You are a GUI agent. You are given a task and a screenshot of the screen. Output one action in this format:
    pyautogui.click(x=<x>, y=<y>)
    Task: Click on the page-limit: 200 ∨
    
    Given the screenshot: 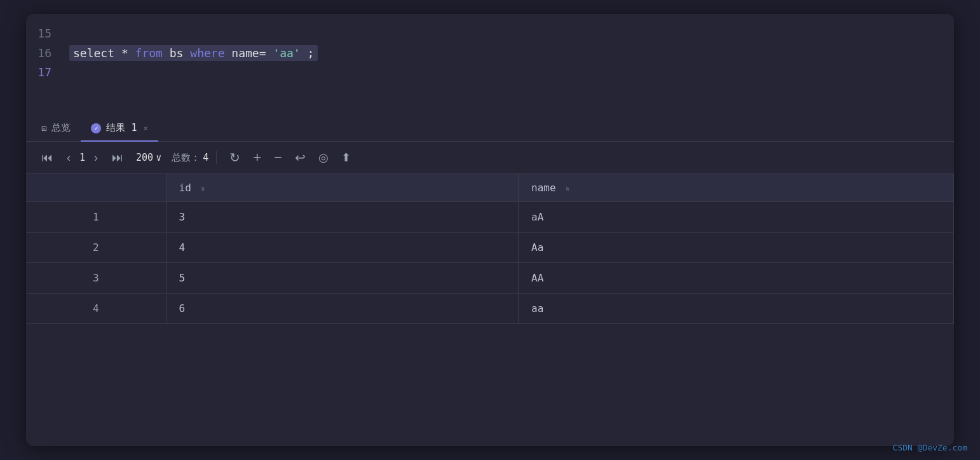 What is the action you would take?
    pyautogui.click(x=149, y=158)
    